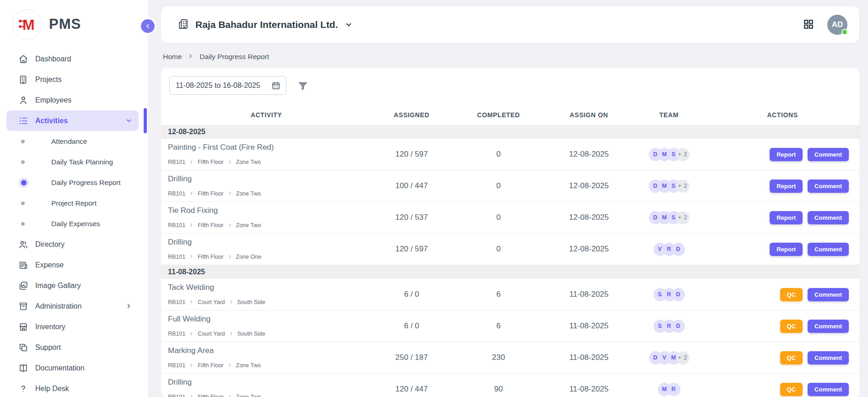 The width and height of the screenshot is (868, 397). I want to click on completed-value: 230, so click(499, 358).